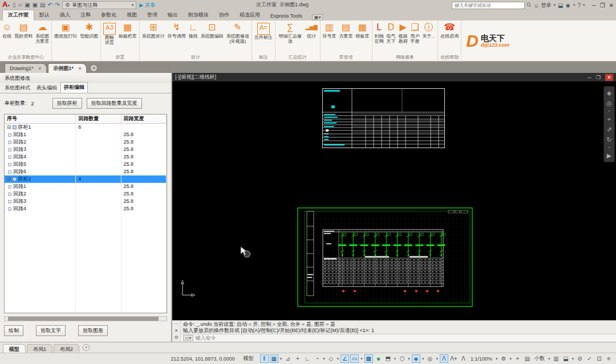 The width and height of the screenshot is (616, 364). What do you see at coordinates (609, 359) in the screenshot?
I see `customization-menu-icon: ≡` at bounding box center [609, 359].